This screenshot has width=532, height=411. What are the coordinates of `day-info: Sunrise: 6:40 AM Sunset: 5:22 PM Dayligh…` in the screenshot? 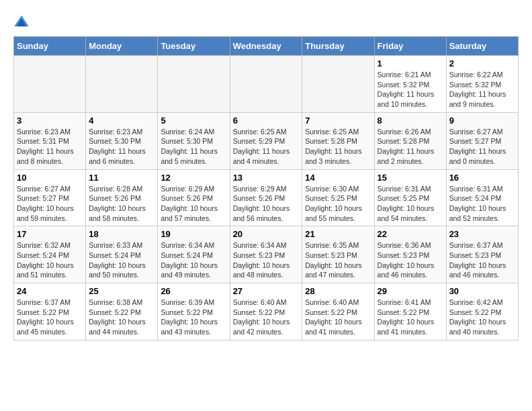 It's located at (266, 317).